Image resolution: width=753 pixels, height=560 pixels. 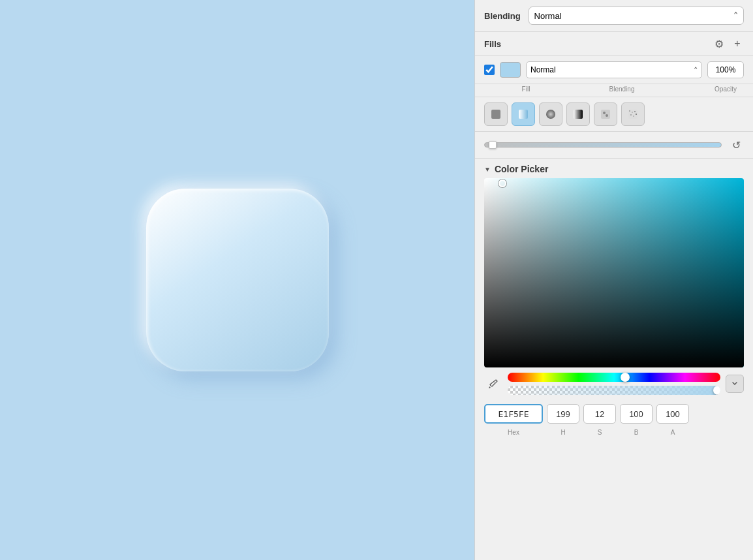 What do you see at coordinates (614, 70) in the screenshot?
I see `fill-blending-wrapper: Normal Multiply Screen` at bounding box center [614, 70].